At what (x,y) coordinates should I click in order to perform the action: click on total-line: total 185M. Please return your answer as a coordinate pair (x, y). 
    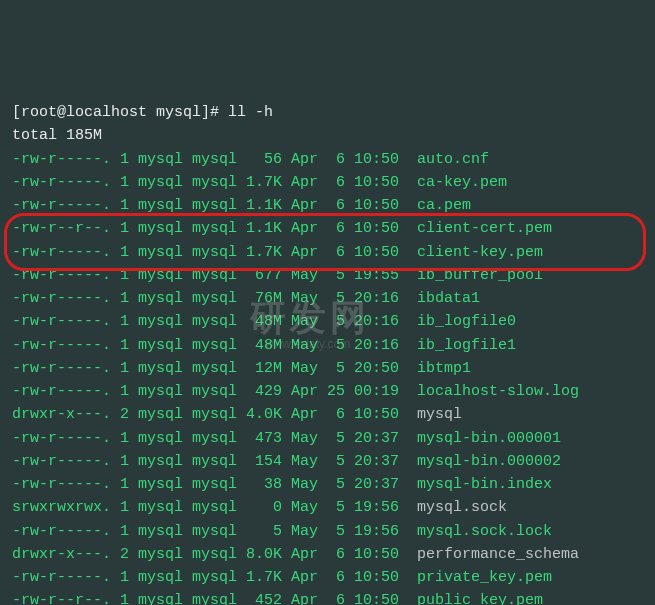
    Looking at the image, I should click on (328, 136).